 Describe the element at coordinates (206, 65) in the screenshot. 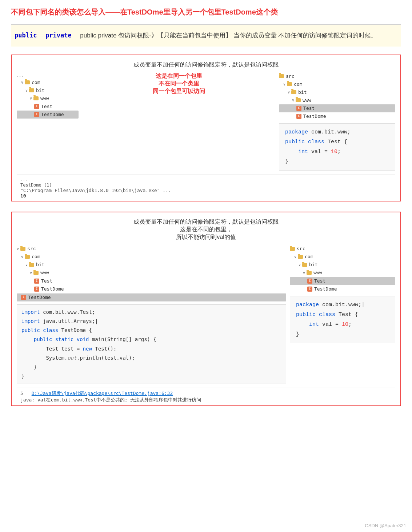

I see `section1-header-text: 成员变量不加任何的访问修饰限定符，默认是包访问权限` at that location.